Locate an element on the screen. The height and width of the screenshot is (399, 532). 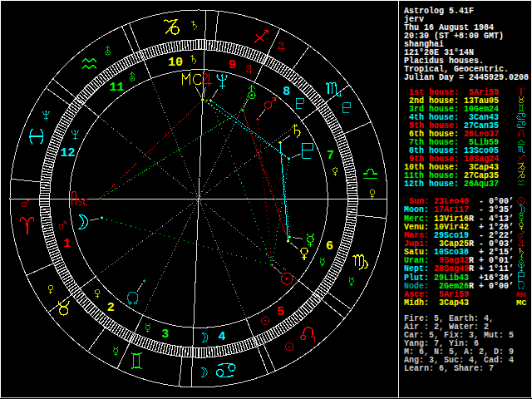
svg-text: 7 is located at coordinates (331, 156).